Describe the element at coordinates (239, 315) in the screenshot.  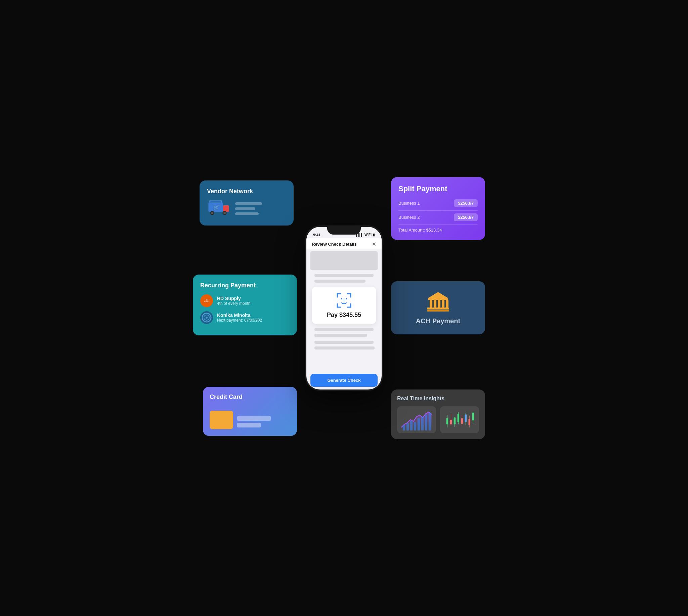
I see `konica-name: Konika Minolta` at that location.